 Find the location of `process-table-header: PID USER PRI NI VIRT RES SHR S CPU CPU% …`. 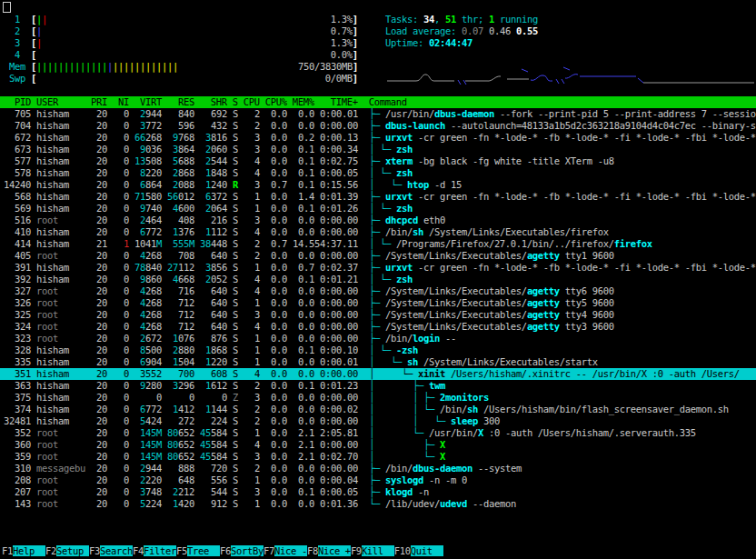

process-table-header: PID USER PRI NI VIRT RES SHR S CPU CPU% … is located at coordinates (378, 102).